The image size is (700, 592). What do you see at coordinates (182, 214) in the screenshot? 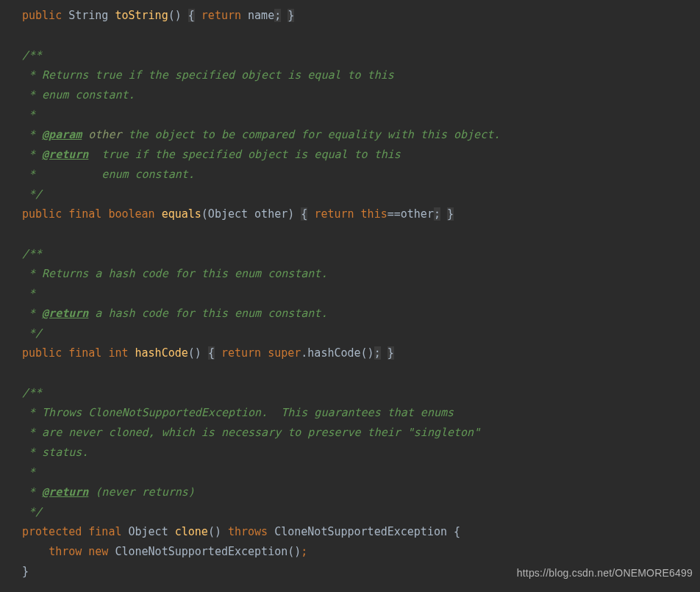
I see `method-equals: equals` at bounding box center [182, 214].